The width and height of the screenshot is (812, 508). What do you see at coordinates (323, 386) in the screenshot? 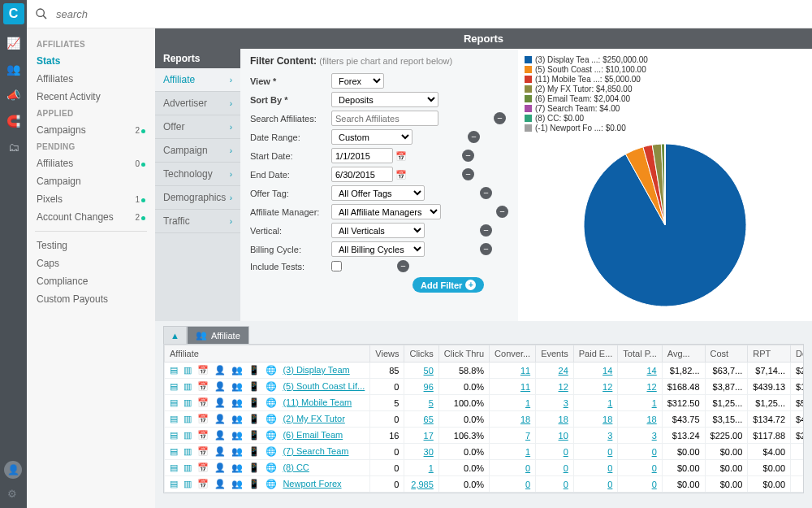
I see `affiliate-link: (5) South Coast Lif...` at bounding box center [323, 386].